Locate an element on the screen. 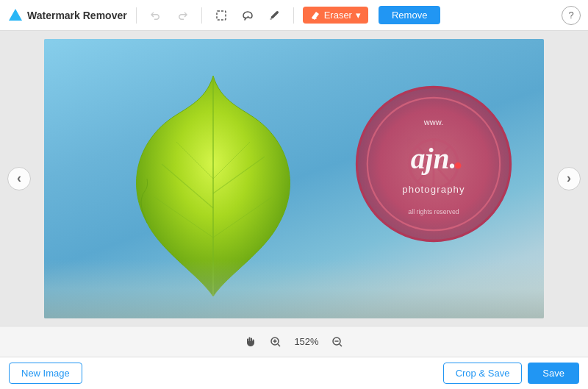  zoom-out-button is located at coordinates (337, 342).